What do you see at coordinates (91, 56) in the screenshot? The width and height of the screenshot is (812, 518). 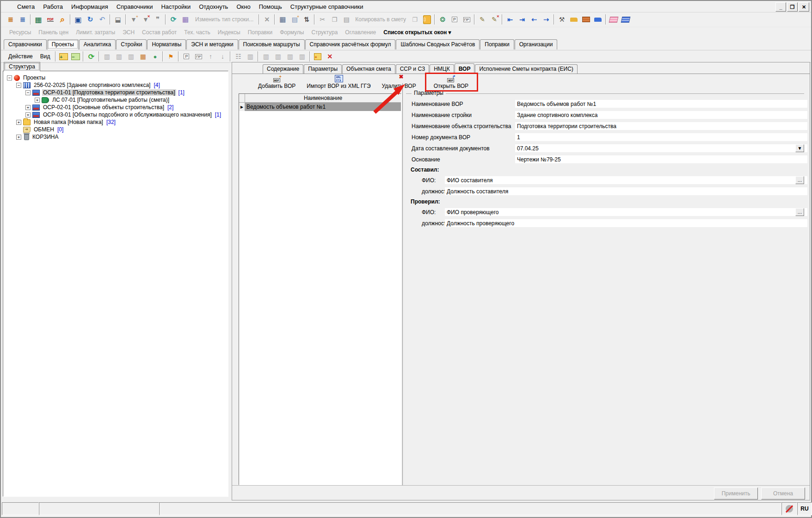 I see `refresh-tree-icon` at bounding box center [91, 56].